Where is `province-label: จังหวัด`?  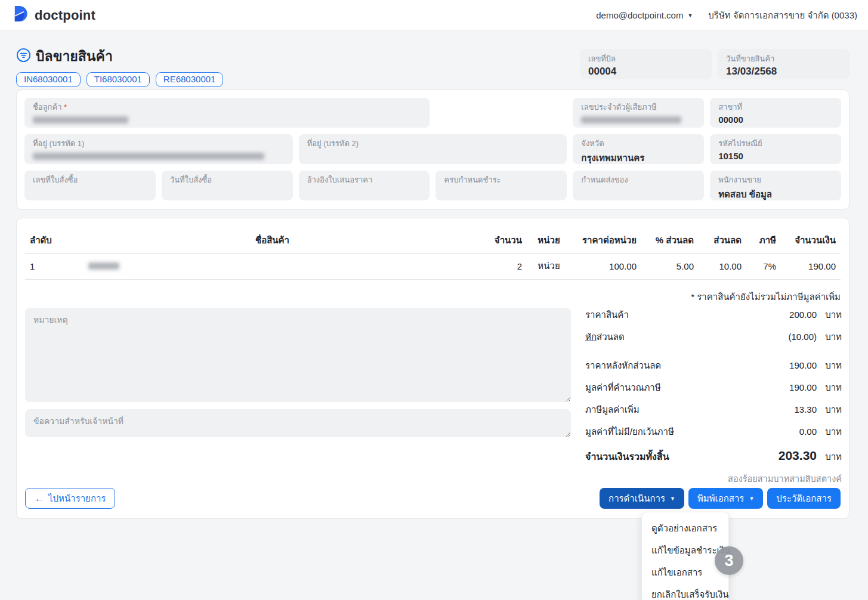 province-label: จังหวัด is located at coordinates (638, 143).